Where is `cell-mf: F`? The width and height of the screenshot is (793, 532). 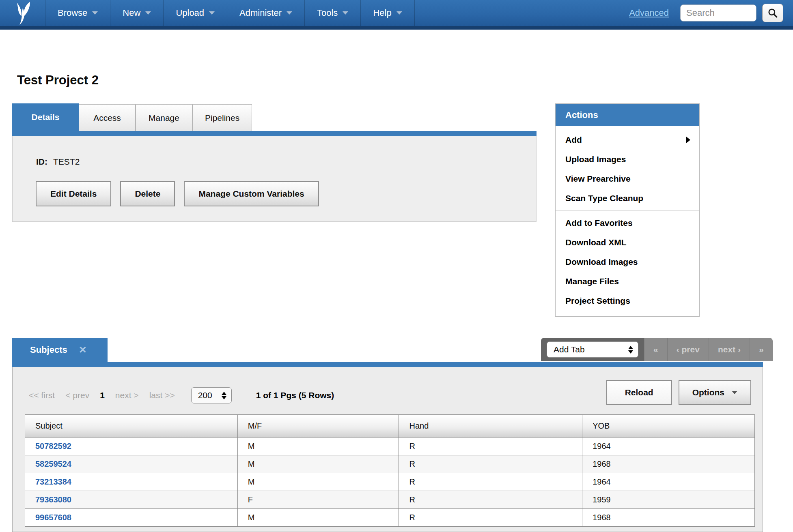 cell-mf: F is located at coordinates (318, 500).